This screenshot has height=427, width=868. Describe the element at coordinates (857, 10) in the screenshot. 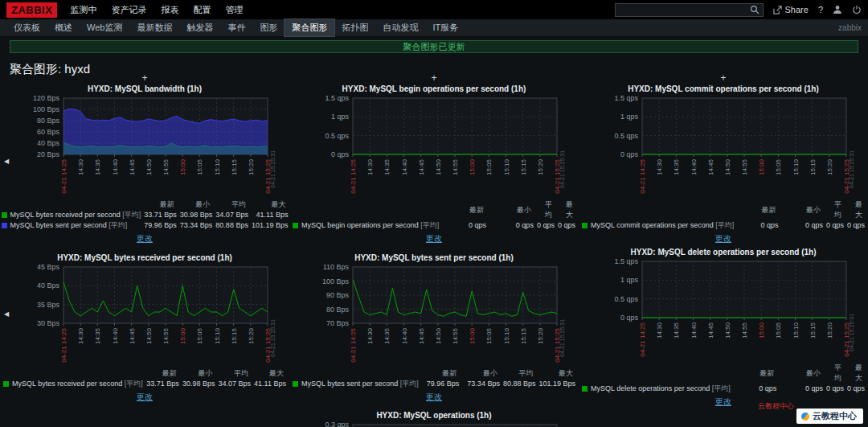

I see `logout-button` at that location.